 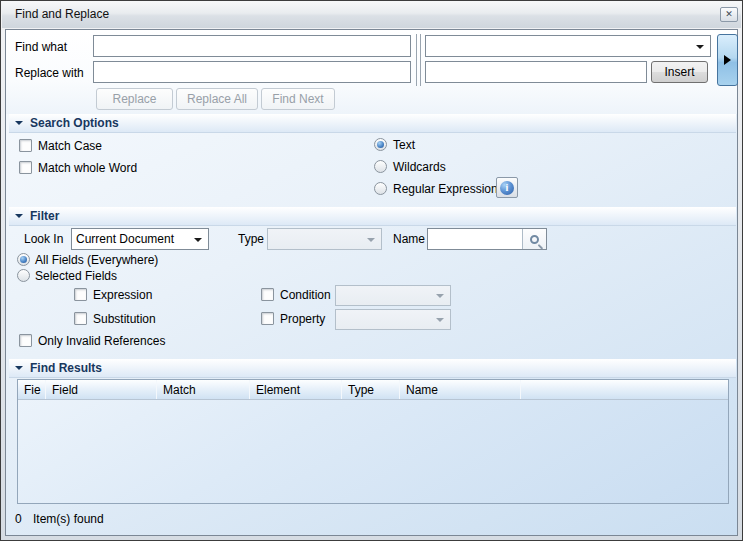 What do you see at coordinates (372, 124) in the screenshot?
I see `search-options-header: Search Options` at bounding box center [372, 124].